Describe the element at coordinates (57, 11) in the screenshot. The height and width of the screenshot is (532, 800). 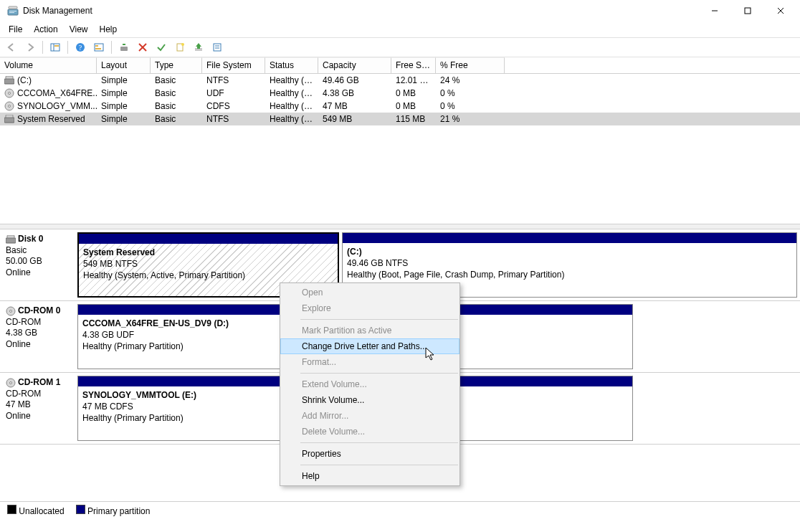
I see `window-title: Disk Management` at that location.